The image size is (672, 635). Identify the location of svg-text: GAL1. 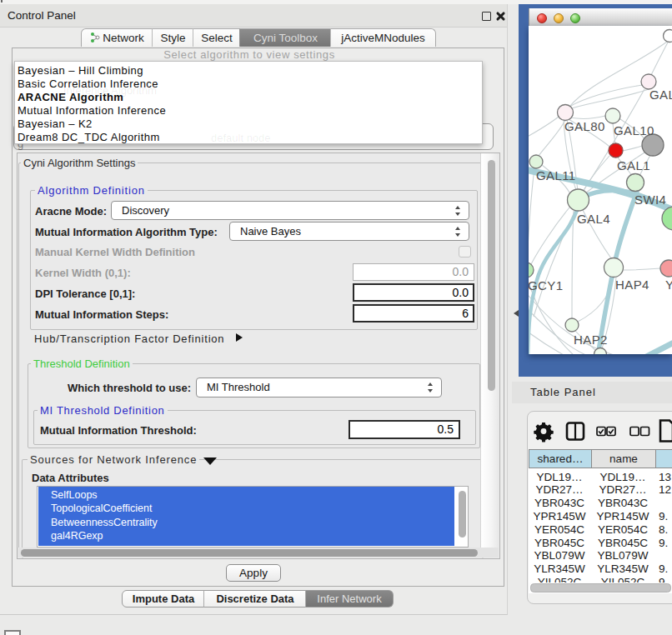
(634, 165).